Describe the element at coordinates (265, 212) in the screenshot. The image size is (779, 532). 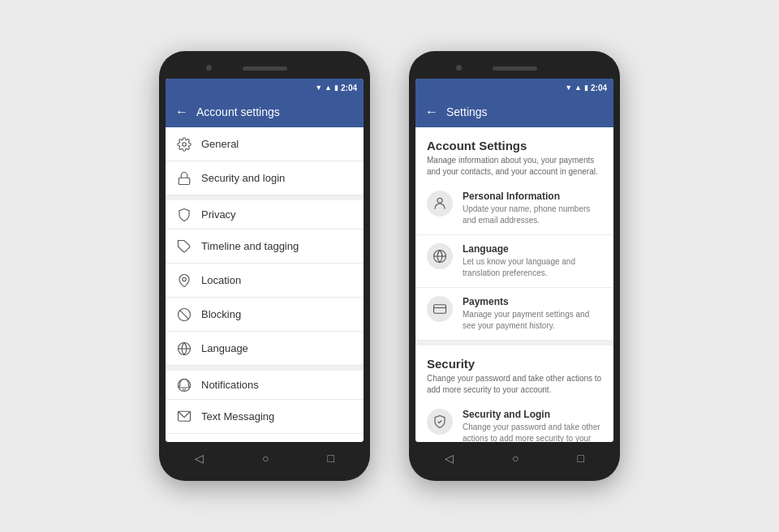
I see `settings-item-privacy: Privacy` at that location.